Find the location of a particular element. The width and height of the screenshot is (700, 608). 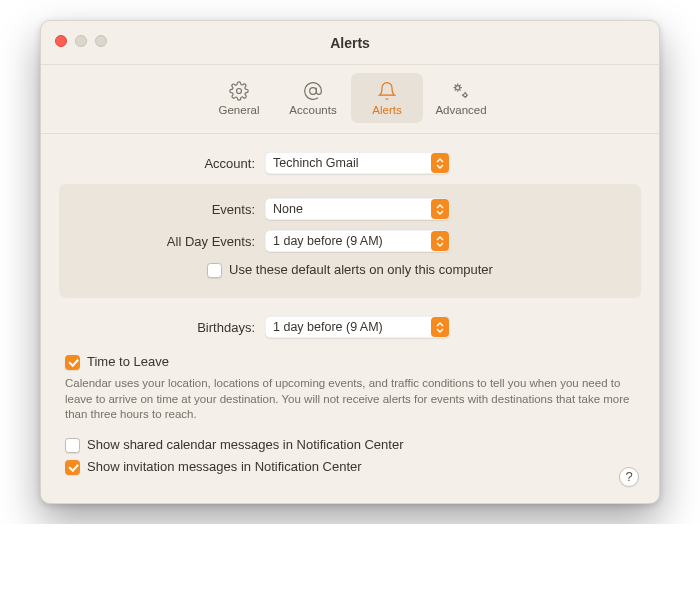

gears-icon is located at coordinates (461, 91).